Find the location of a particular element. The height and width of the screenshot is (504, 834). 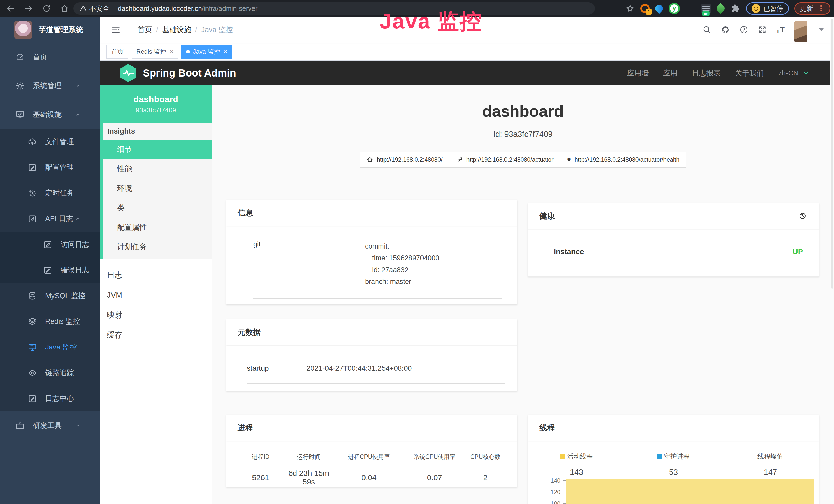

edit-icon is located at coordinates (32, 167).